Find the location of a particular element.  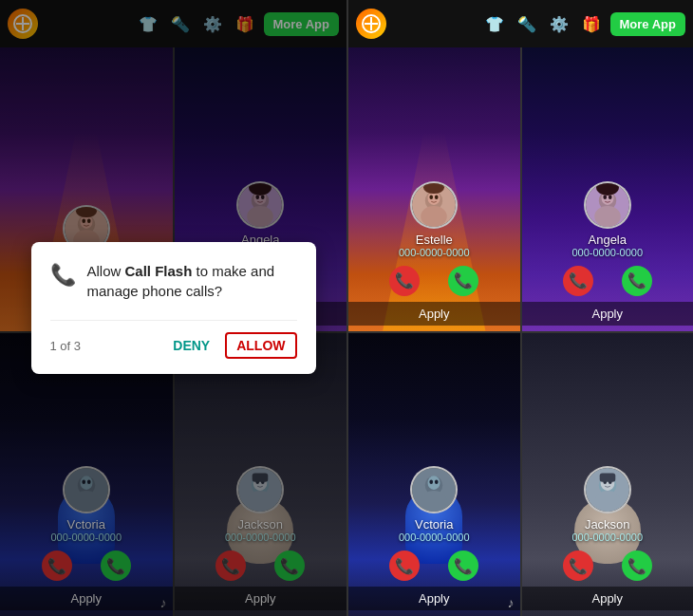

allow-button: ALLOW is located at coordinates (260, 345).